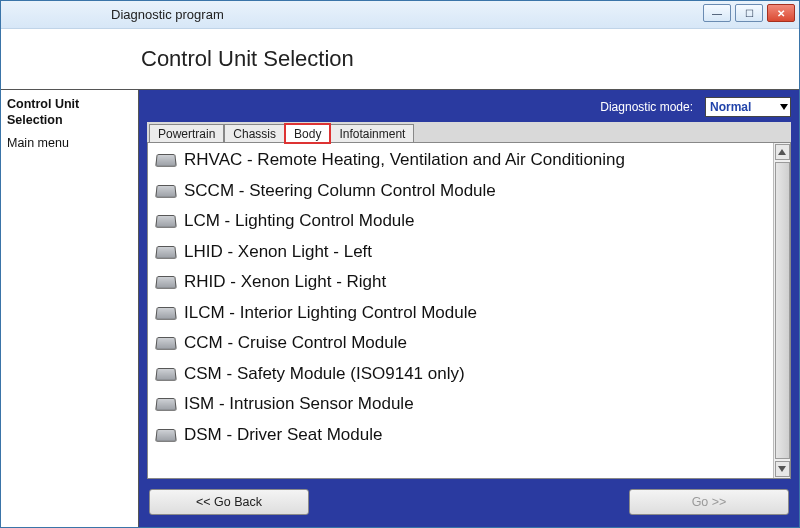 The height and width of the screenshot is (528, 800). I want to click on list-item: DSM - Driver Seat Module, so click(460, 436).